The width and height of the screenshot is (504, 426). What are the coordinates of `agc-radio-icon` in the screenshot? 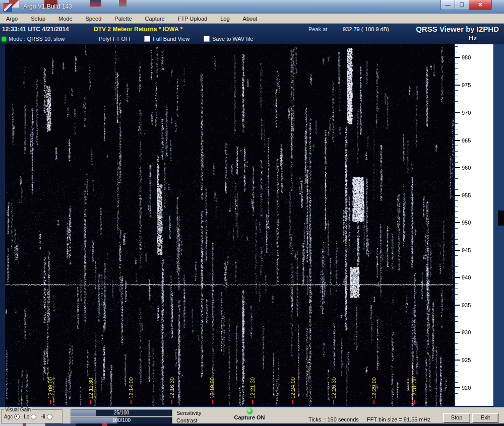 It's located at (17, 417).